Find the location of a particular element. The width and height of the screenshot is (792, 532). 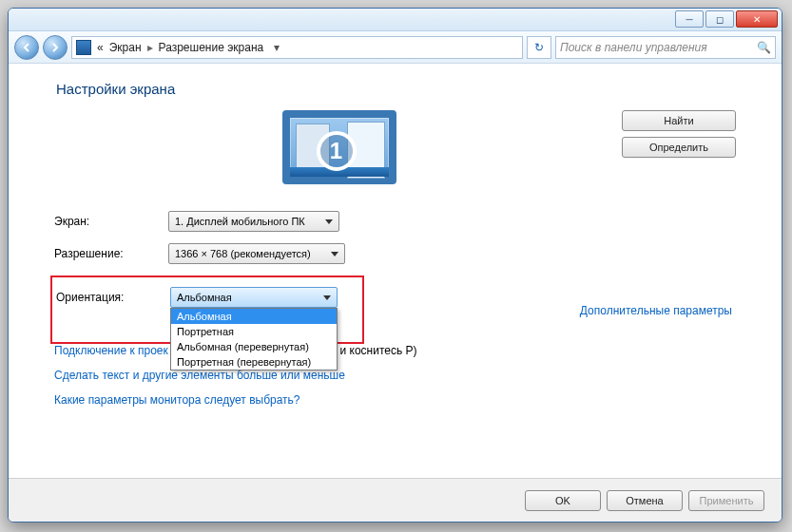

dropdown-orientation: Альбомная Альбомная Портретная Альбомная… is located at coordinates (254, 297).